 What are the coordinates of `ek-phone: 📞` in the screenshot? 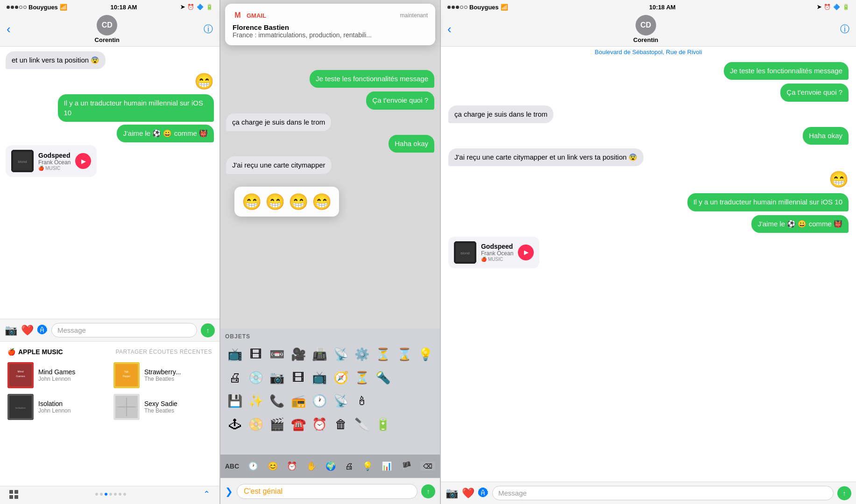 It's located at (277, 401).